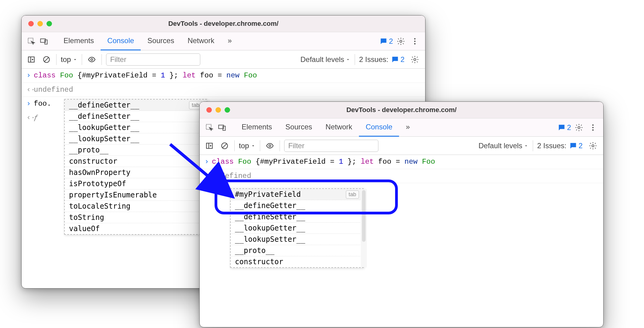 This screenshot has width=644, height=328. Describe the element at coordinates (573, 146) in the screenshot. I see `chat-icon` at that location.